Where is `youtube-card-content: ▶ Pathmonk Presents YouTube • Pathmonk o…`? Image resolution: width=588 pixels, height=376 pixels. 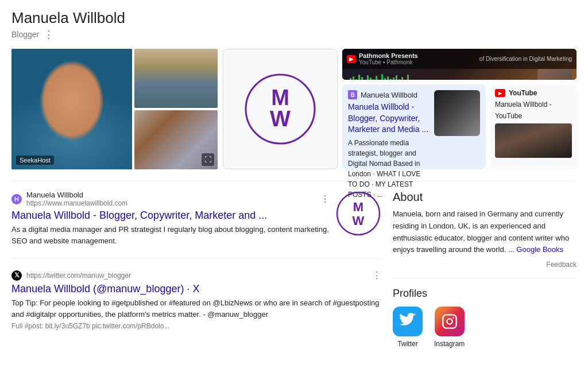
youtube-card-content: ▶ Pathmonk Presents YouTube • Pathmonk o… is located at coordinates (459, 64).